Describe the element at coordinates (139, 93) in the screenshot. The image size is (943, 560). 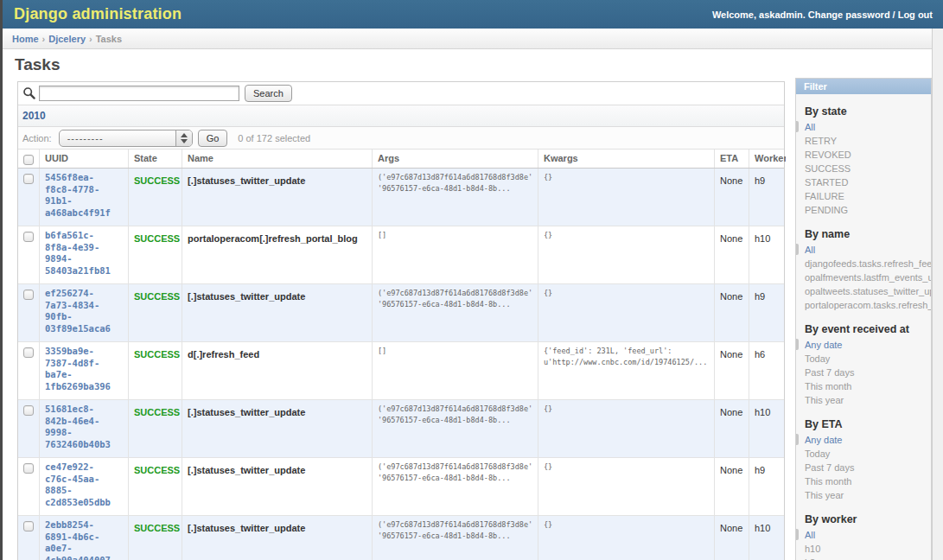
I see `search-input` at that location.